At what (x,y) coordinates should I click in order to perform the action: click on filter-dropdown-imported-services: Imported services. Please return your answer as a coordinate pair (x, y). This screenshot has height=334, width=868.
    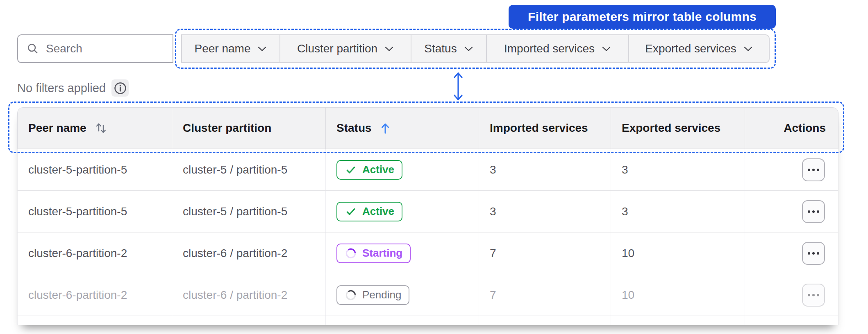
    Looking at the image, I should click on (558, 49).